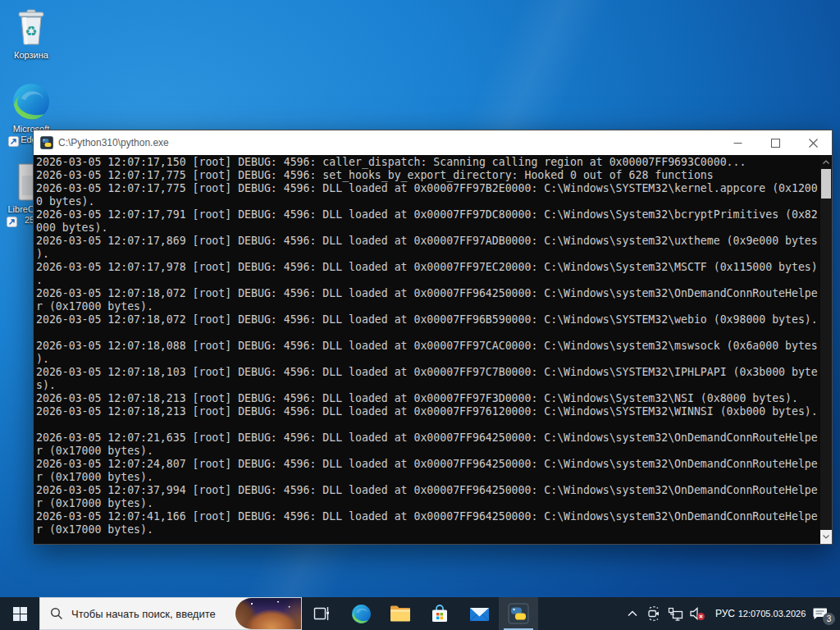  What do you see at coordinates (322, 614) in the screenshot?
I see `task-view-button` at bounding box center [322, 614].